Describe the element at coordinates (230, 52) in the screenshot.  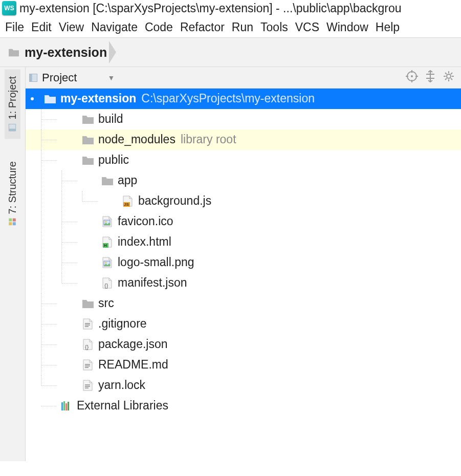
I see `navigation-bar: my-extension` at that location.